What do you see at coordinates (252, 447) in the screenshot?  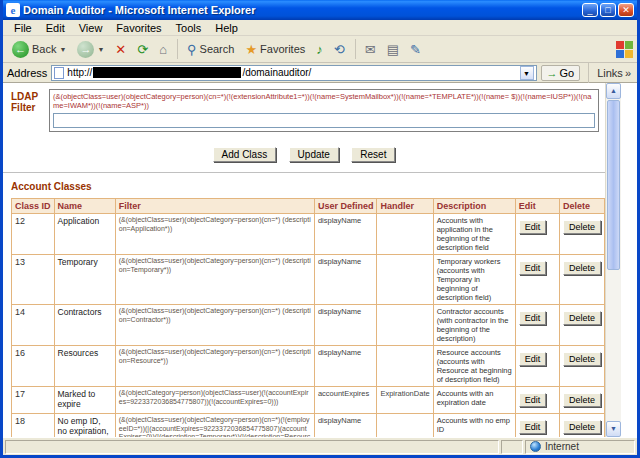 I see `status-message` at bounding box center [252, 447].